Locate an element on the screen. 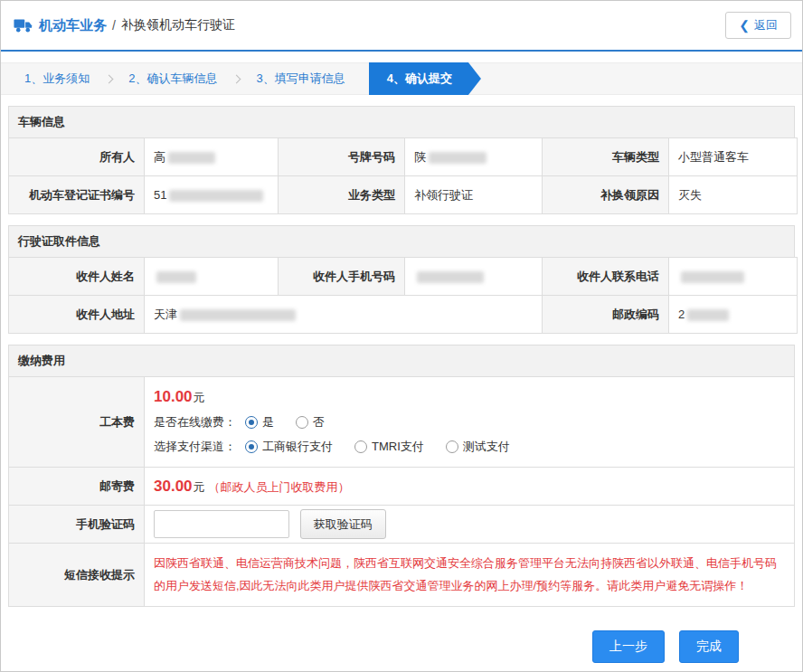 This screenshot has width=803, height=672. sms-code-input is located at coordinates (222, 525).